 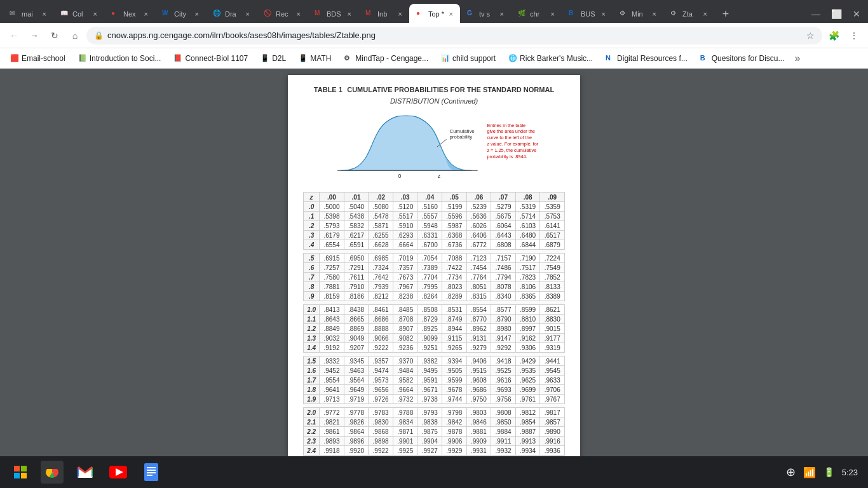 What do you see at coordinates (44, 14) in the screenshot?
I see `tab-close-mai: ×` at bounding box center [44, 14].